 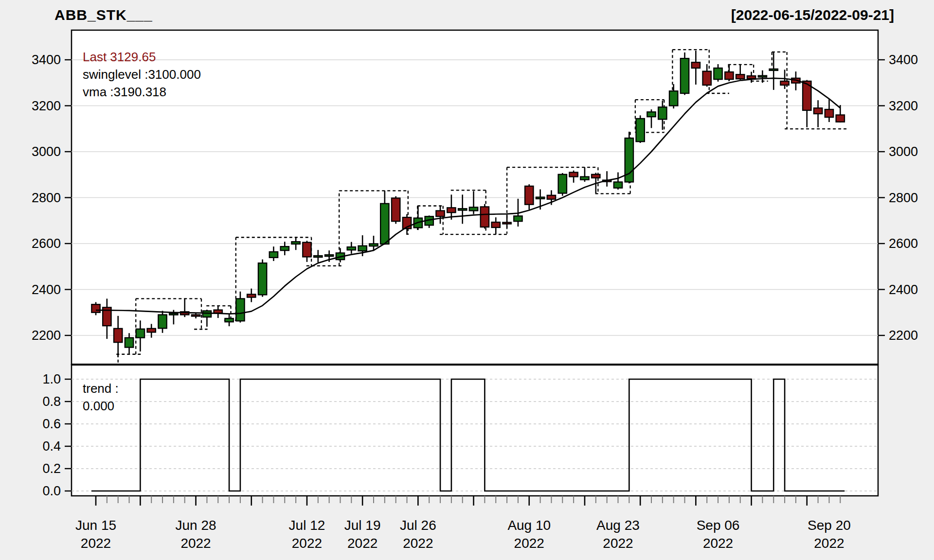 I want to click on right-axis-tick-label: 2400, so click(x=903, y=290).